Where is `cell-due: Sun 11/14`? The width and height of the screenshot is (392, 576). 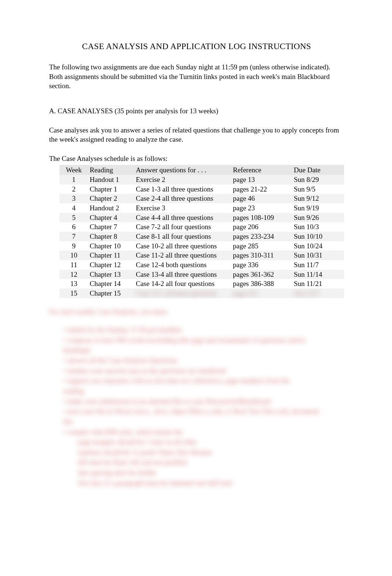
cell-due: Sun 11/14 is located at coordinates (318, 275).